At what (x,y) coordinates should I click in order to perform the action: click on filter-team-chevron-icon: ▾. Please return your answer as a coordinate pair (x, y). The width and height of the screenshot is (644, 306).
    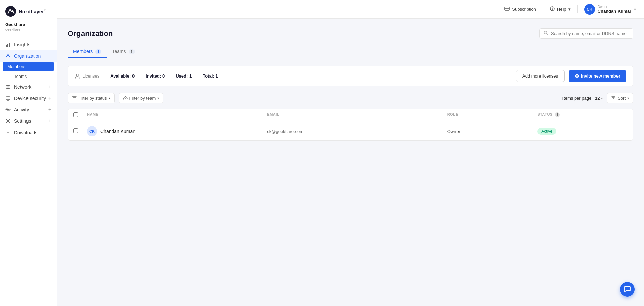
    Looking at the image, I should click on (158, 98).